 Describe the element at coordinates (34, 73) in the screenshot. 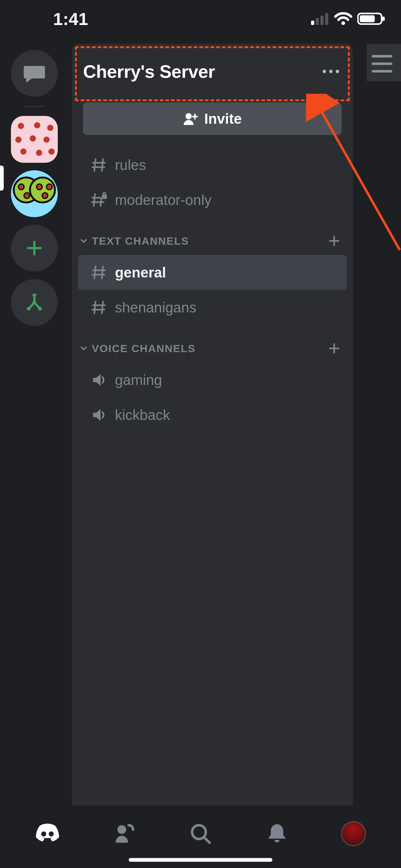

I see `chat-bubble-icon` at that location.